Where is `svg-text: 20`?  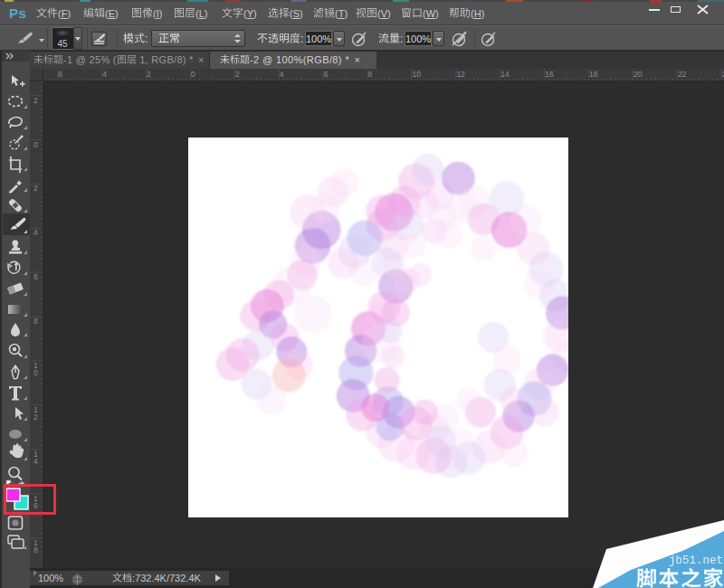 svg-text: 20 is located at coordinates (638, 74).